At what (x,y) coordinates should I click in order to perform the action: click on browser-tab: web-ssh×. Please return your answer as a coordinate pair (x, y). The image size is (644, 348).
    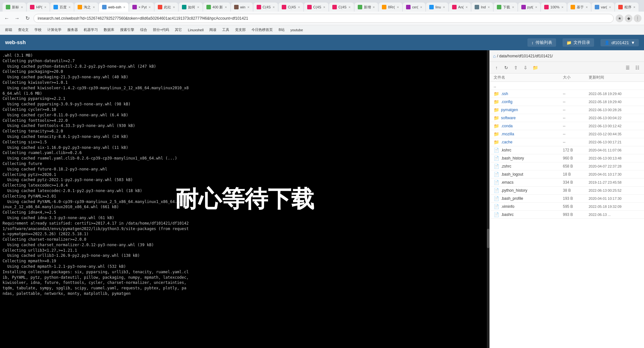
    Looking at the image, I should click on (114, 7).